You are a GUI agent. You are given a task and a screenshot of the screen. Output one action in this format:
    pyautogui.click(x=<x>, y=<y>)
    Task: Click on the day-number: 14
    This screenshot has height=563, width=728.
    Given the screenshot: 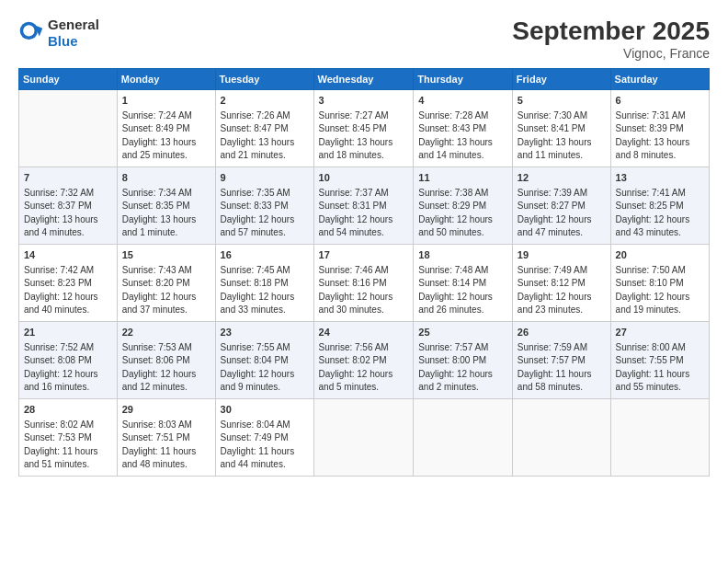 What is the action you would take?
    pyautogui.click(x=68, y=256)
    